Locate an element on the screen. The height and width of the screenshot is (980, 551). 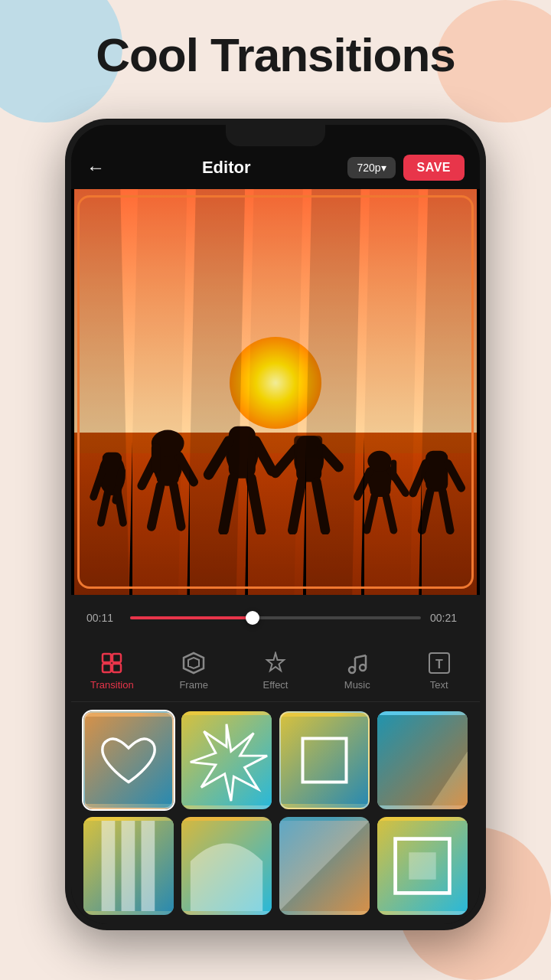
save-button: SAVE is located at coordinates (434, 168).